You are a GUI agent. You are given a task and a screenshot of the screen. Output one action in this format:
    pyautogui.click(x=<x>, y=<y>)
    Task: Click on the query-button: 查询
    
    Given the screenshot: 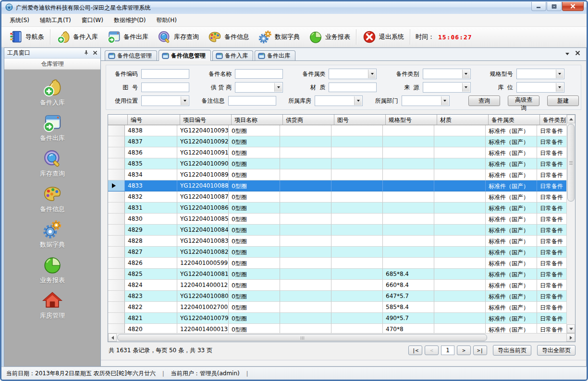 What is the action you would take?
    pyautogui.click(x=484, y=101)
    